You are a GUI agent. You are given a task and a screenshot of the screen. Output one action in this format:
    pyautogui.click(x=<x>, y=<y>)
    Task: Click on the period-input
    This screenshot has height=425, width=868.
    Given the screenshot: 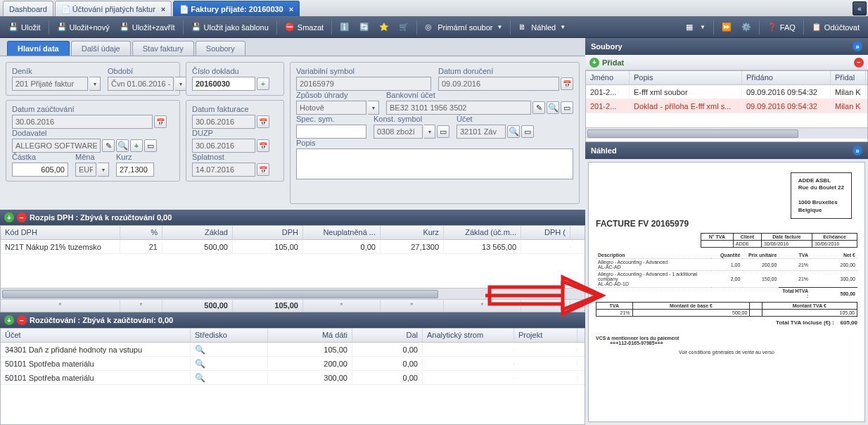 What is the action you would take?
    pyautogui.click(x=141, y=84)
    